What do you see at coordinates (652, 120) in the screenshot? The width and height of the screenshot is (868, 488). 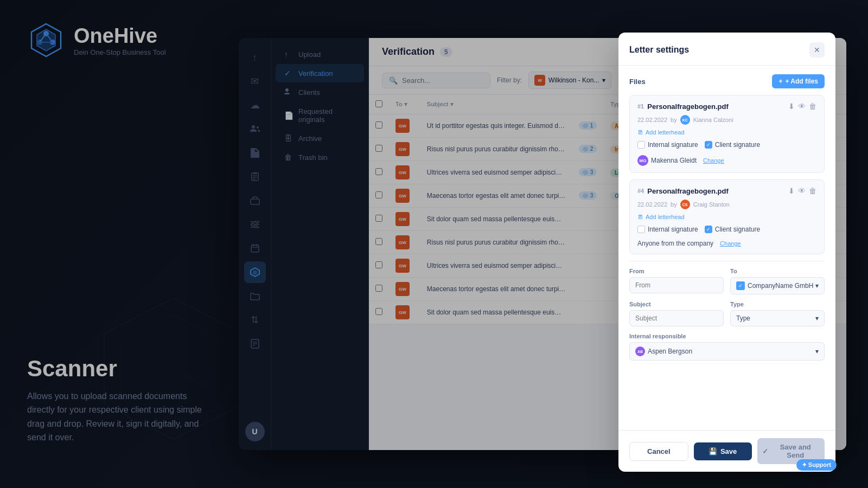 I see `file-date-1: 22.02.2022` at bounding box center [652, 120].